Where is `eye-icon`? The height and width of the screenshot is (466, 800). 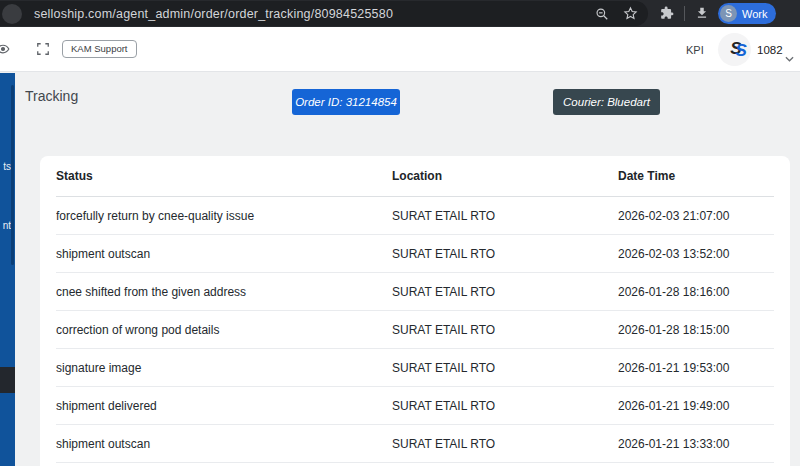
eye-icon is located at coordinates (6, 51).